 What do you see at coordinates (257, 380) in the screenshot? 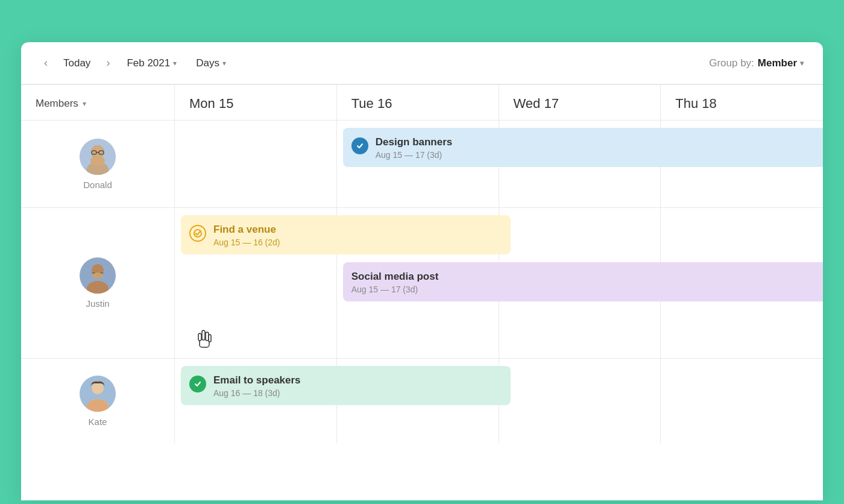
I see `email-to-speakers-title: Email to speakers` at bounding box center [257, 380].